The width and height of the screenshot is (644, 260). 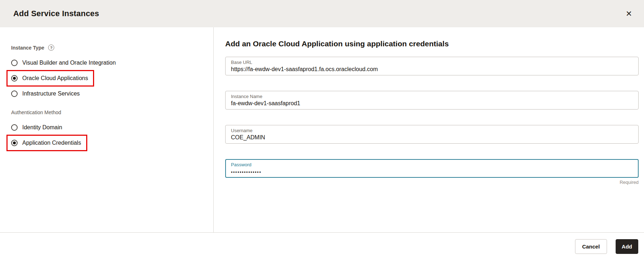 I want to click on cancel-button: Cancel, so click(x=591, y=246).